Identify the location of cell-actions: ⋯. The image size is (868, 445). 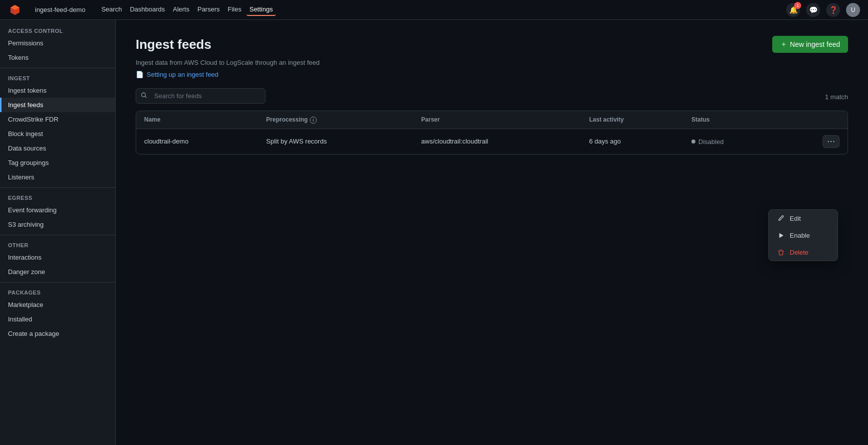
(814, 142).